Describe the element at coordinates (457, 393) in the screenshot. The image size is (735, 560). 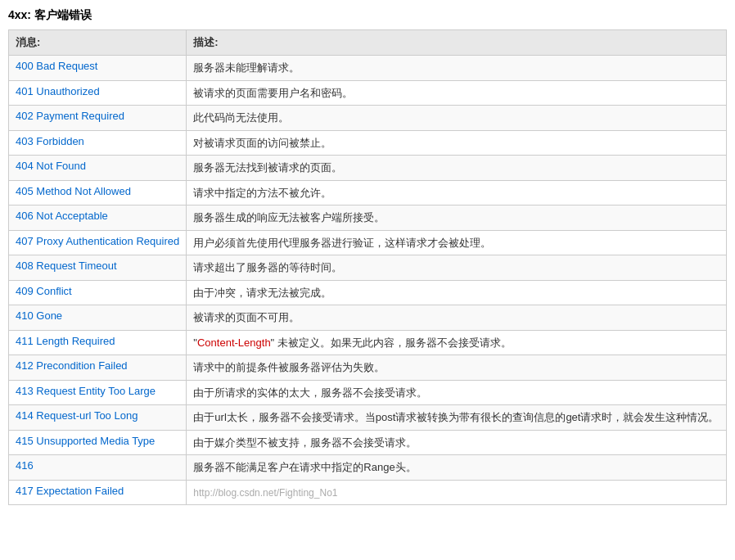
I see `desc-cell: 由于所请求的实体的太大，服务器不会接受请求。` at that location.